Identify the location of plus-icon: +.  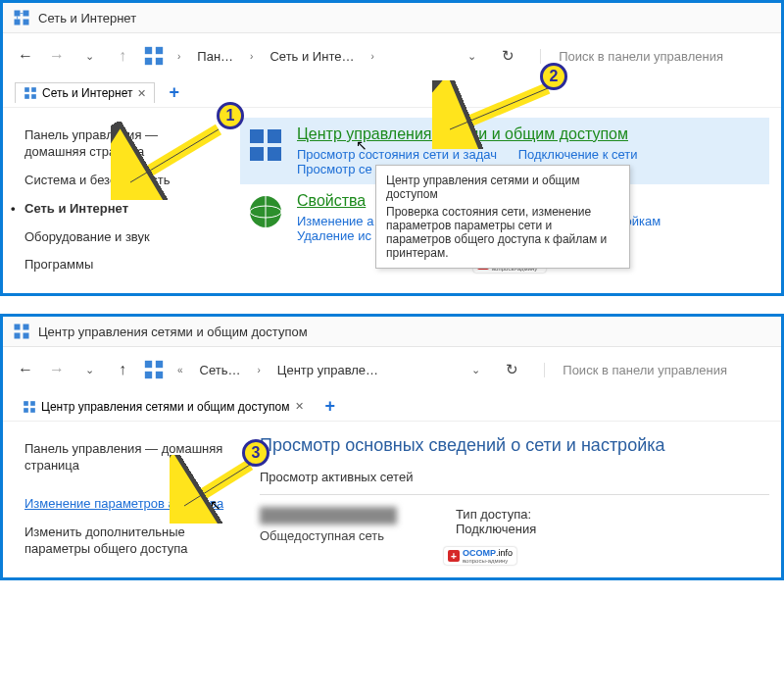
(454, 556).